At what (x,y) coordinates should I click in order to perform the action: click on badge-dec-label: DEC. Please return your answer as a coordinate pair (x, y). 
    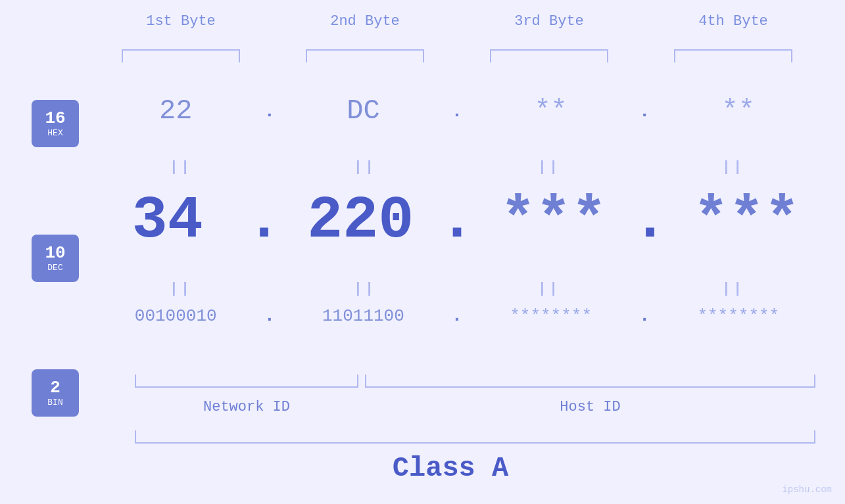
    Looking at the image, I should click on (55, 268).